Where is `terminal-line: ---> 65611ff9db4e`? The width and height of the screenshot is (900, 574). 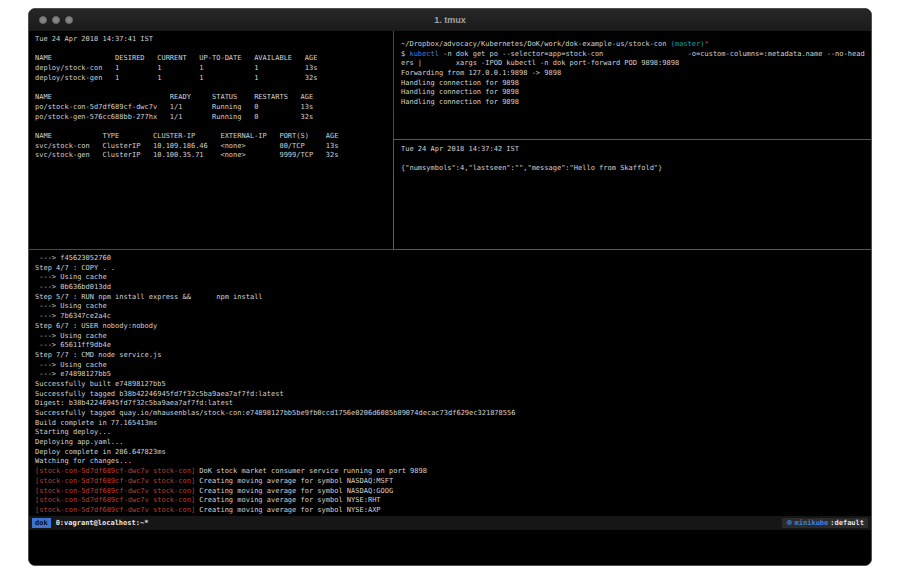 terminal-line: ---> 65611ff9db4e is located at coordinates (453, 346).